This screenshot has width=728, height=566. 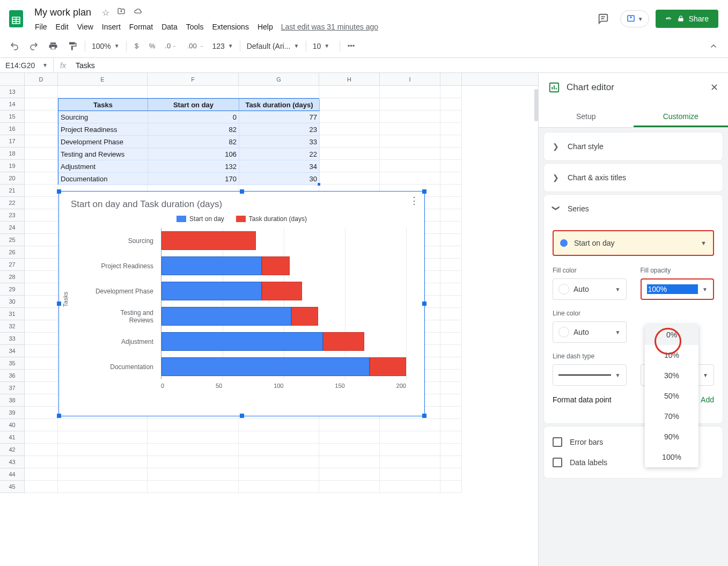 What do you see at coordinates (590, 289) in the screenshot?
I see `fill-color-picker: Auto▼` at bounding box center [590, 289].